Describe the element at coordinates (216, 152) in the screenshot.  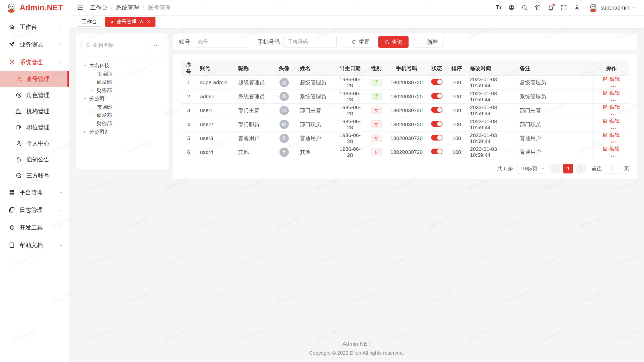
I see `cell-account: user4` at that location.